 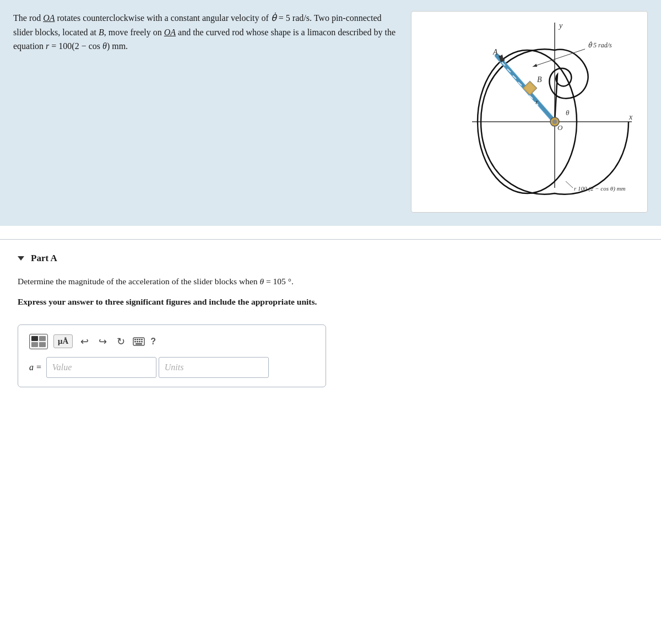 I want to click on symbol-button: μÅ, so click(x=63, y=342).